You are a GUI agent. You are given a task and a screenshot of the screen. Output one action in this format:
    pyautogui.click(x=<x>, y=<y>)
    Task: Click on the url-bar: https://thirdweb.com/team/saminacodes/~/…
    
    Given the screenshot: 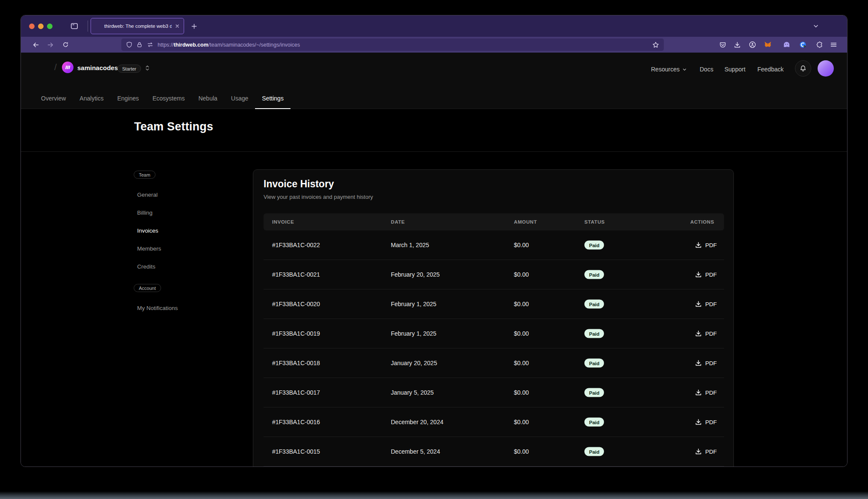 What is the action you would take?
    pyautogui.click(x=393, y=44)
    